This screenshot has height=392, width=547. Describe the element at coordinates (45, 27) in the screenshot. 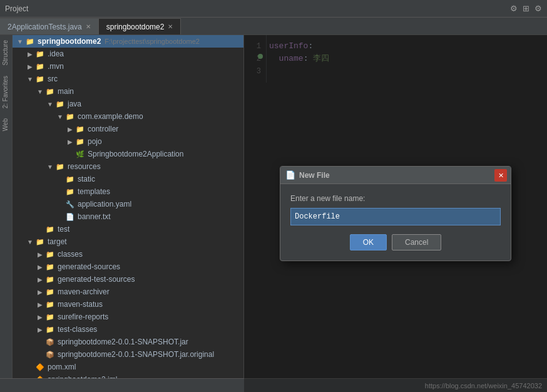

I see `tab-label-1: 2ApplicationTests.java` at that location.